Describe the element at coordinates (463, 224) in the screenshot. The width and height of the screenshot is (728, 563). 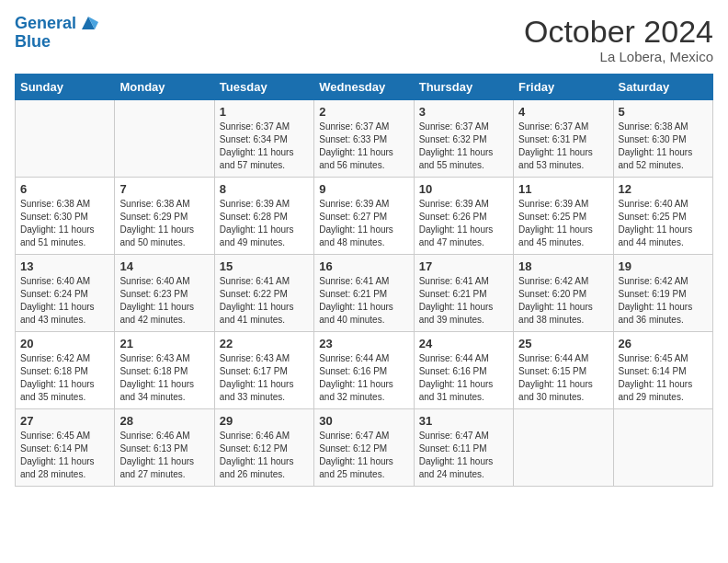
I see `day-info: Sunrise: 6:39 AMSunset: 6:26 PMDaylight:…` at that location.